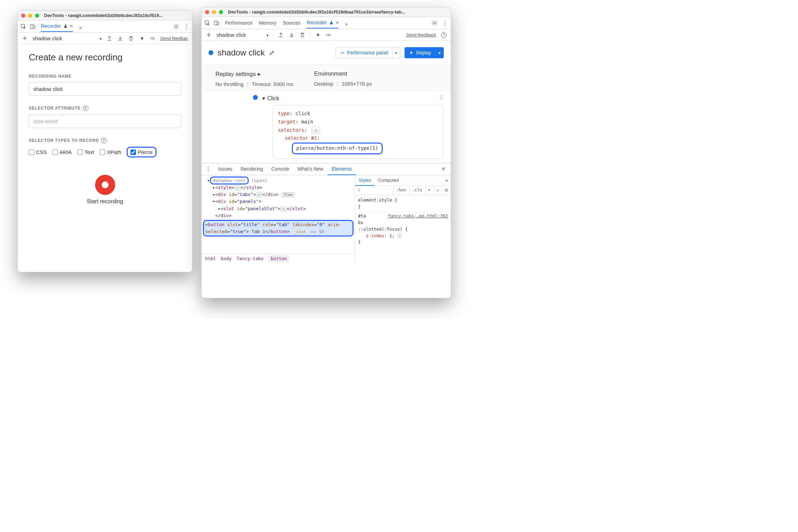  Describe the element at coordinates (326, 127) in the screenshot. I see `step-click: ⋮ ▾Click type: click target: main select…` at that location.